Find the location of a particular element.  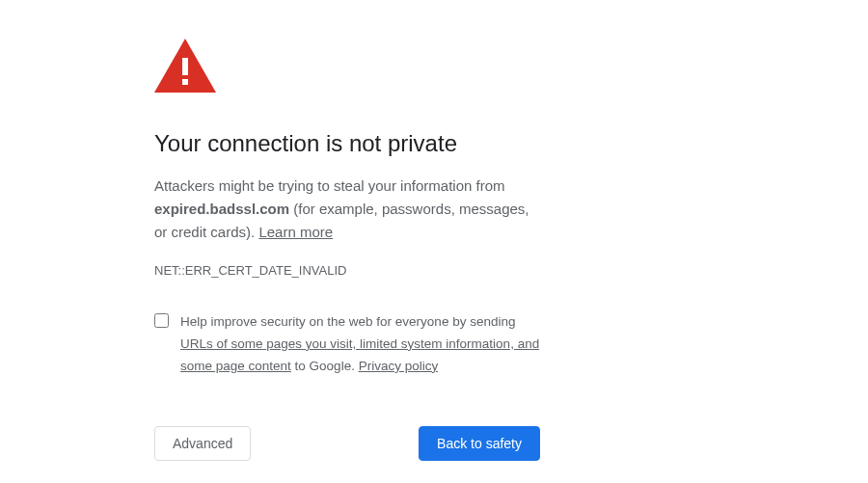

opt-in-middle: to Google. is located at coordinates (325, 366).